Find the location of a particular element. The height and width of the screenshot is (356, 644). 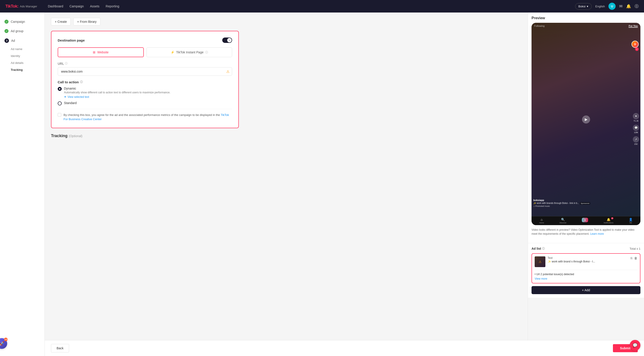

logo: TikTok: is located at coordinates (12, 6).